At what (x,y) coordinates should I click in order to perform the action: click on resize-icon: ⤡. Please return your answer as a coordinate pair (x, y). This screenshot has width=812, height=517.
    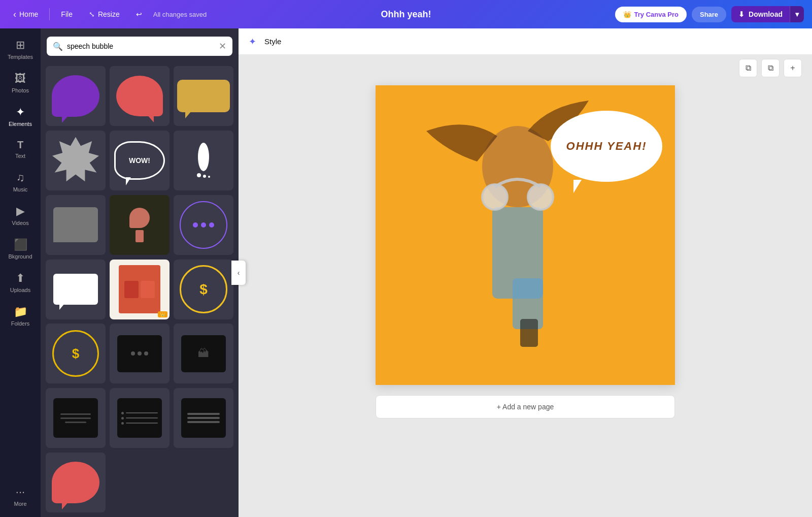
    Looking at the image, I should click on (92, 14).